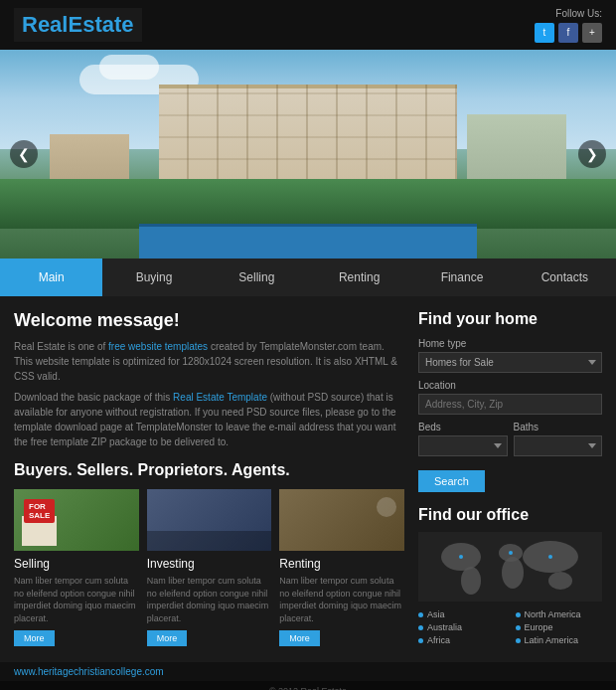 This screenshot has height=690, width=616. I want to click on world-map, so click(511, 567).